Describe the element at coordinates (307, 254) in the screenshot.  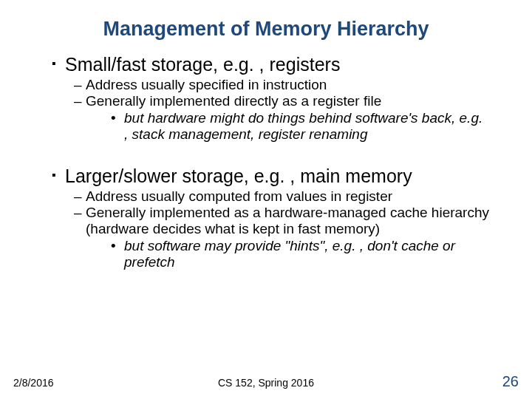
I see `bullet-largerslower-subnote: but software may provide "hints", e.g. ,…` at that location.